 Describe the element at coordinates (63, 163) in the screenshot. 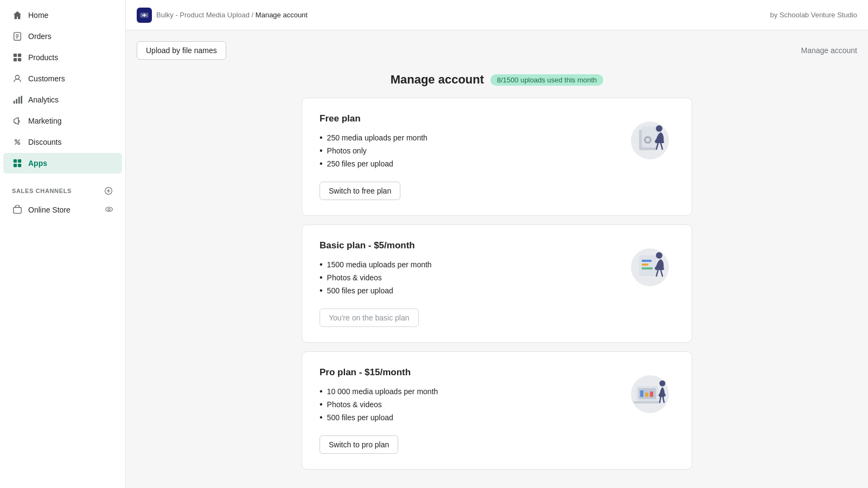

I see `sidebar-item-apps: Apps` at that location.